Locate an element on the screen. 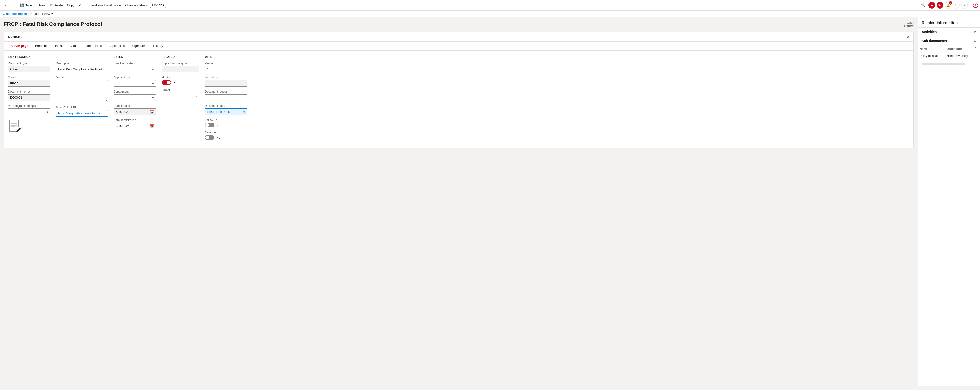 The width and height of the screenshot is (980, 390). date-created-input is located at coordinates (135, 112).